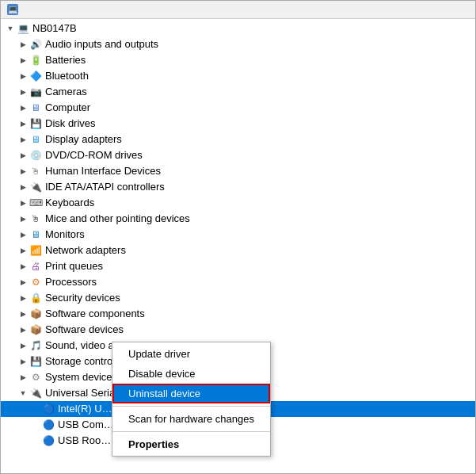 Image resolution: width=476 pixels, height=474 pixels. I want to click on tree-icon-processors: ⚙, so click(36, 282).